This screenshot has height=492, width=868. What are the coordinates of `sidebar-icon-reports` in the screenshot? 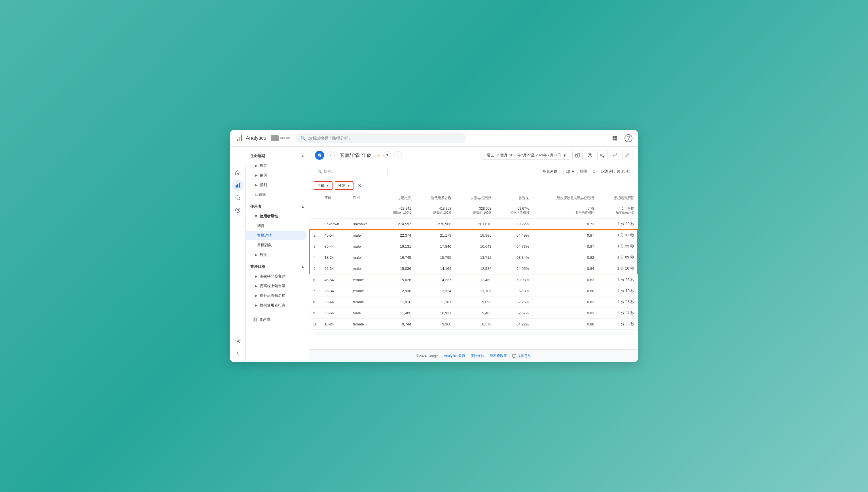 It's located at (238, 185).